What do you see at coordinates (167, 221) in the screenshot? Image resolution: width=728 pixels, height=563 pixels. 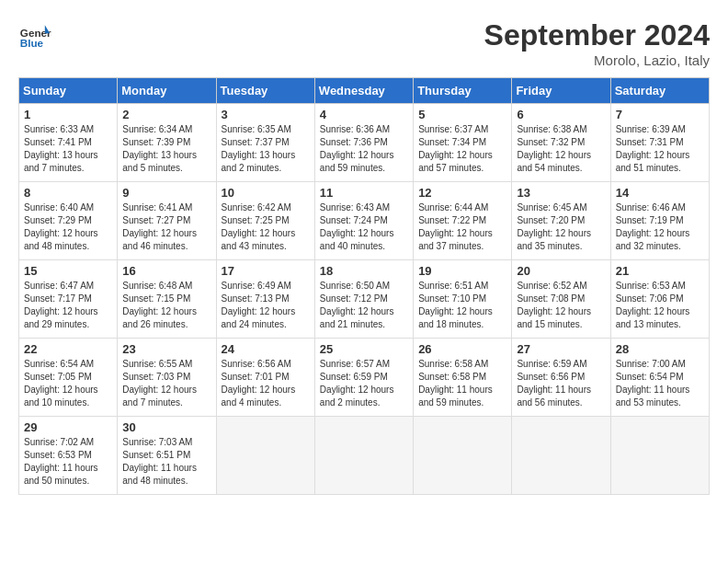 I see `calendar-cell: 9Sunrise: 6:41 AM Sunset: 7:27 PM Daylig…` at bounding box center [167, 221].